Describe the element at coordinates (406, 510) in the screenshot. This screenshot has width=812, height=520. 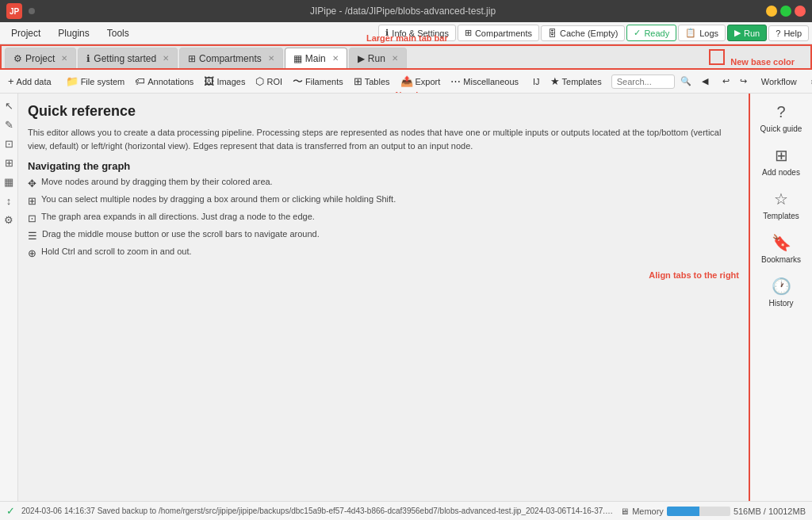
I see `statusbar: ✓ 2024-03-06 14:16:37 Saved backup to /h…` at that location.